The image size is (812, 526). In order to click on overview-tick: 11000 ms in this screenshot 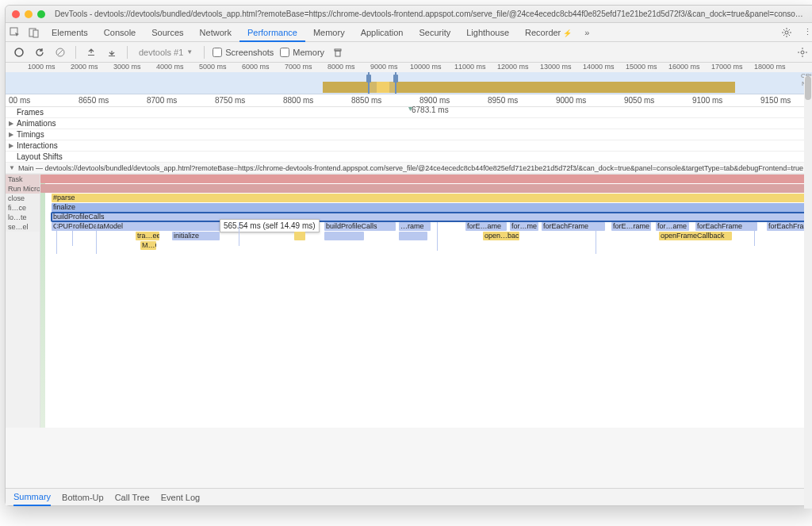, I will do `click(470, 67)`.